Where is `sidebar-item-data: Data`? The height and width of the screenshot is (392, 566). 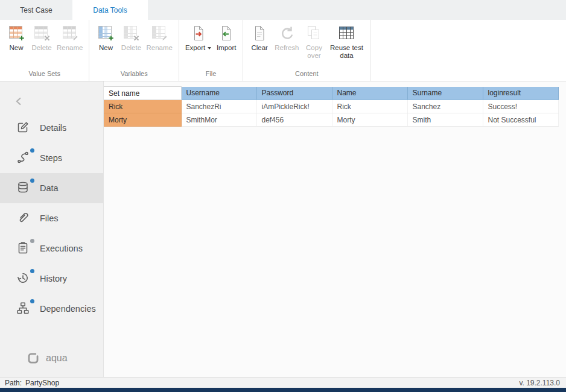
sidebar-item-data: Data is located at coordinates (52, 188).